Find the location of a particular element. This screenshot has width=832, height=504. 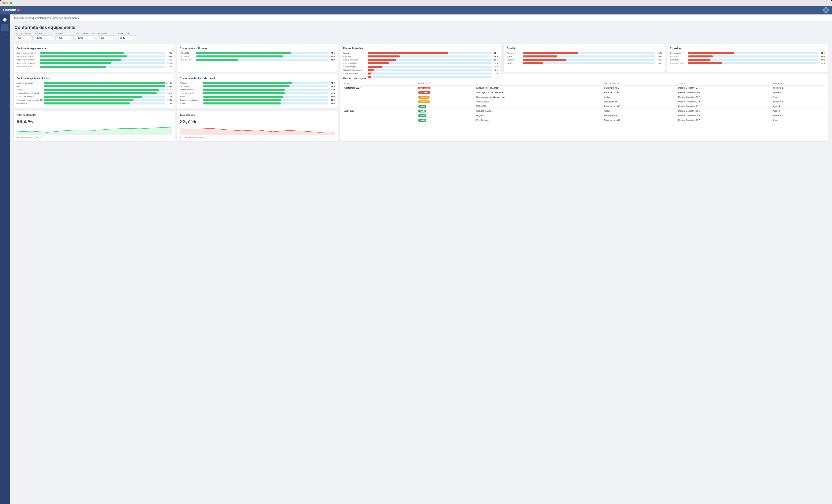

bar-label: Maladie Professionnelle is located at coordinates (355, 70).